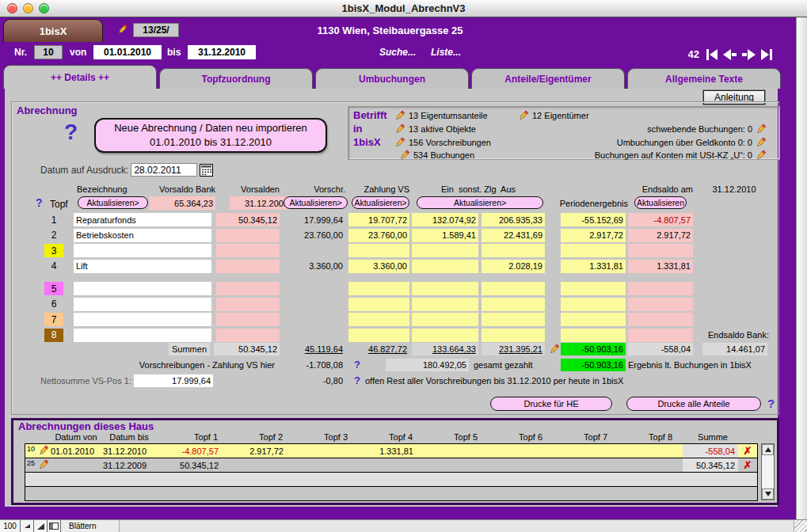 The height and width of the screenshot is (532, 807). I want to click on nr-field: 10, so click(48, 52).